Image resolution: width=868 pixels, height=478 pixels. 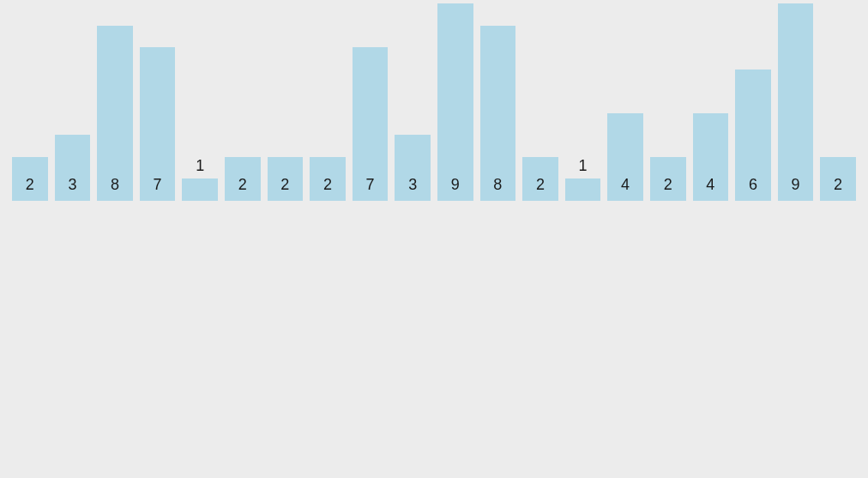 What do you see at coordinates (753, 185) in the screenshot?
I see `bar-value-label: 6` at bounding box center [753, 185].